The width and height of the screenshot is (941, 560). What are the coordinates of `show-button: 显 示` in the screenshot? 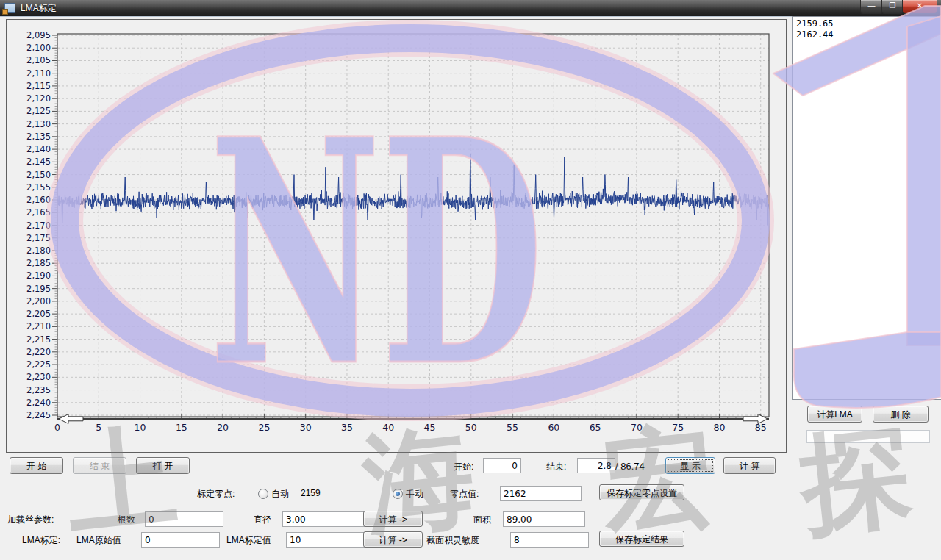 It's located at (690, 466).